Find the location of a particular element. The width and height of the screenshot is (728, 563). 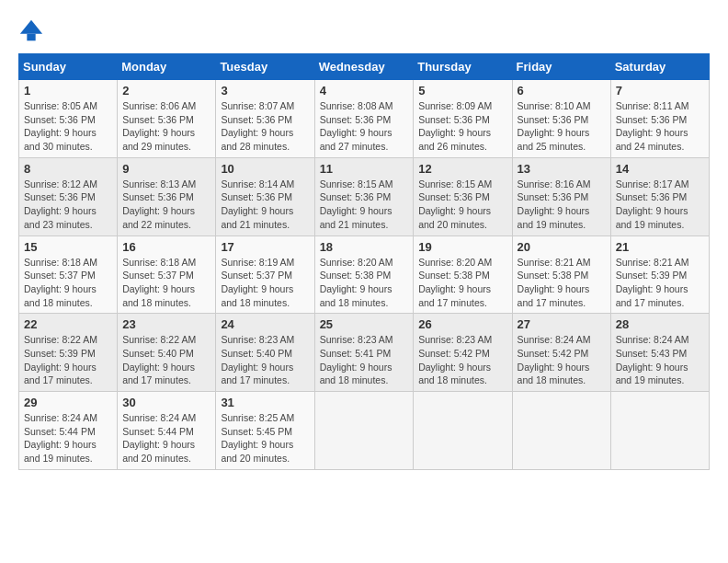

day-number: 16 is located at coordinates (166, 247).